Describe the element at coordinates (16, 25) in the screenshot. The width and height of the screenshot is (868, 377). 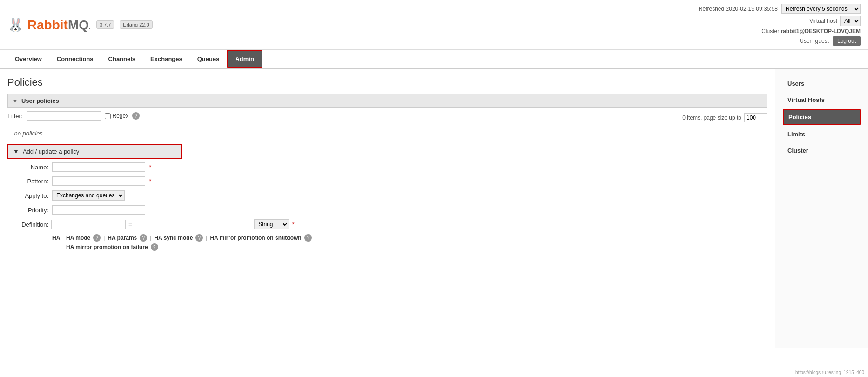
I see `rabbit-icon: 🐰` at that location.